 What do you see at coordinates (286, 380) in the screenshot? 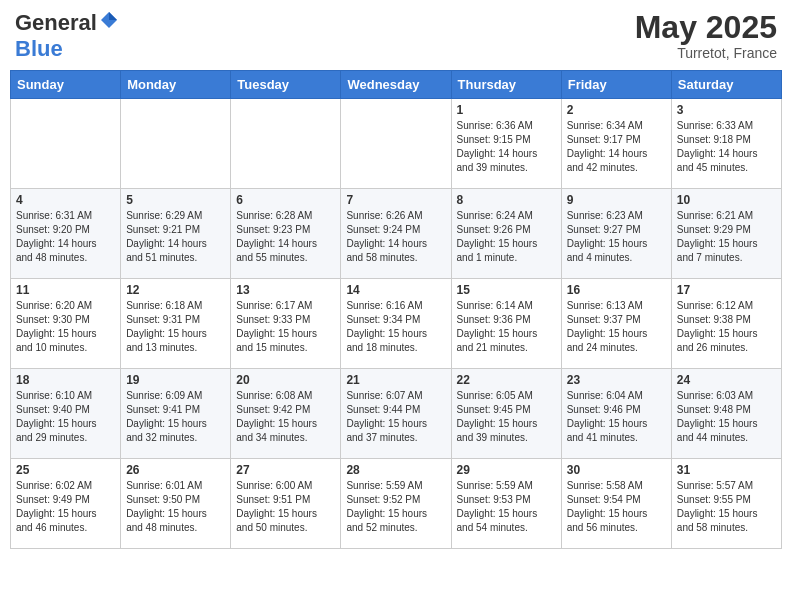
I see `day-number: 20` at bounding box center [286, 380].